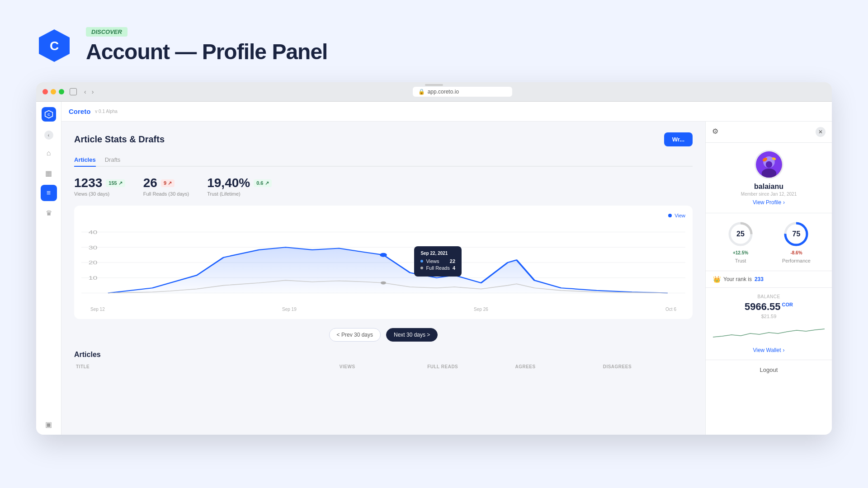 The height and width of the screenshot is (488, 868). Describe the element at coordinates (784, 350) in the screenshot. I see `wallet-chevron-icon: ›` at that location.